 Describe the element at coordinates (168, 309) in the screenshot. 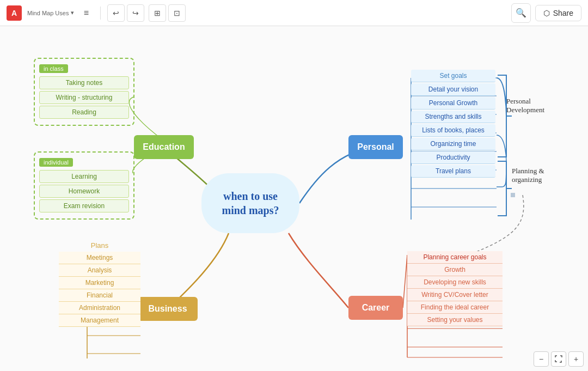

I see `node-business: Business` at that location.